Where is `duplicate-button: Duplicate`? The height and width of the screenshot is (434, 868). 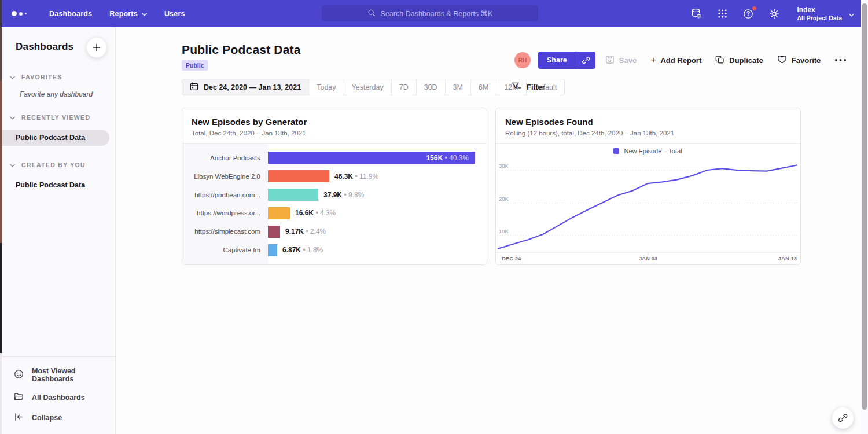 duplicate-button: Duplicate is located at coordinates (740, 60).